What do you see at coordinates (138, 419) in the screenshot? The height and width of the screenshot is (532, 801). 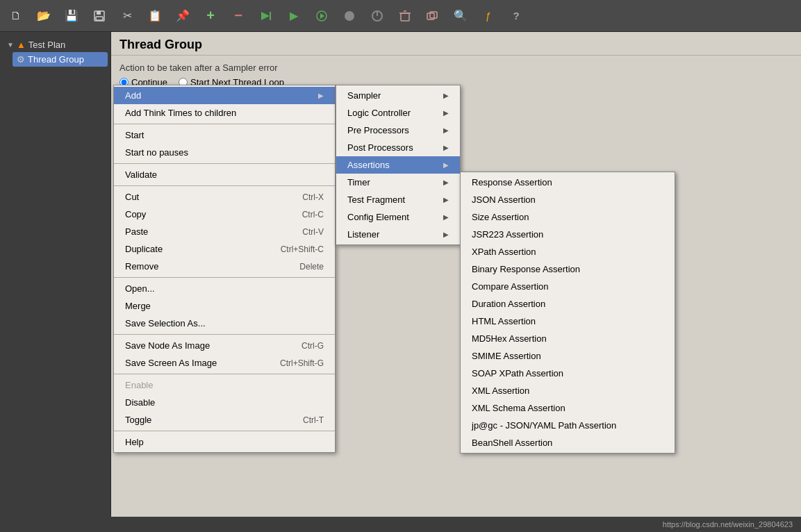 I see `menu-item-label: Toggle` at bounding box center [138, 419].